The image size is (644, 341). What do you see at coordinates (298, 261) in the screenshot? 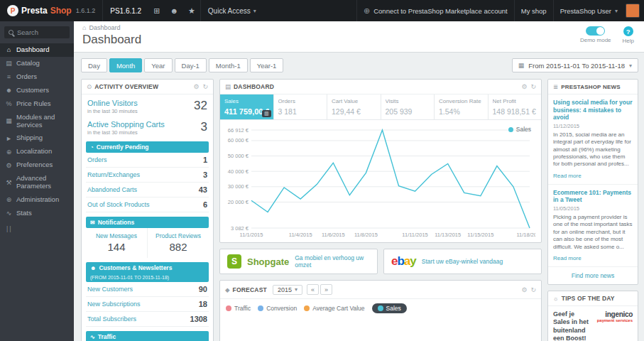
I see `shopgate-banner: S Shopgate Ga mobiel en verhoog uw omzet` at bounding box center [298, 261].